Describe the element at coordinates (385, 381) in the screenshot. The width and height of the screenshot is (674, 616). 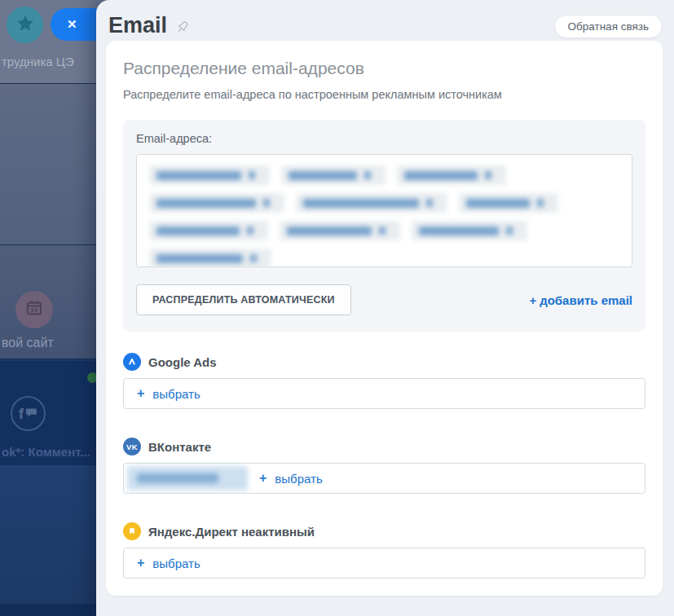
I see `source-google-ads: Google Ads + выбрать` at that location.